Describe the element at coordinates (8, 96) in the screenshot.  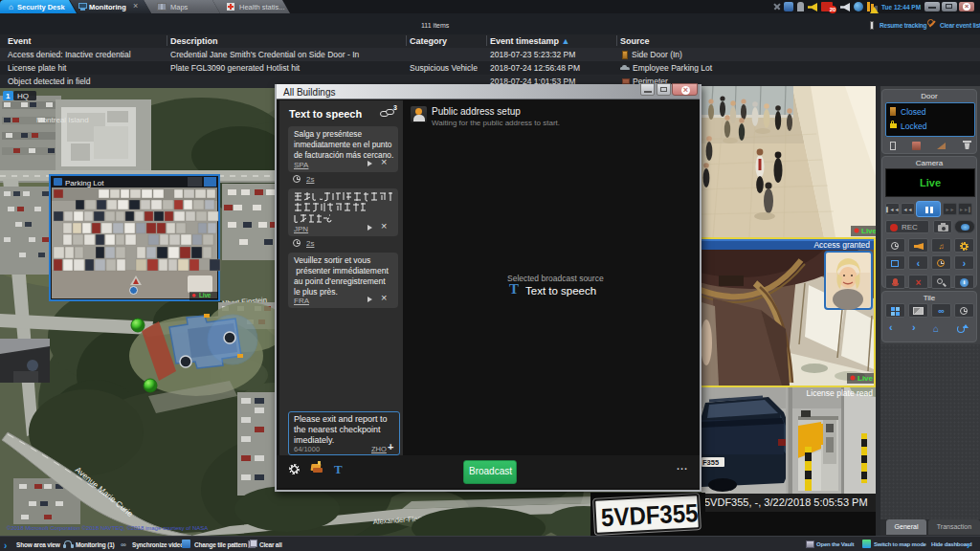
I see `svg-text: 1` at that location.